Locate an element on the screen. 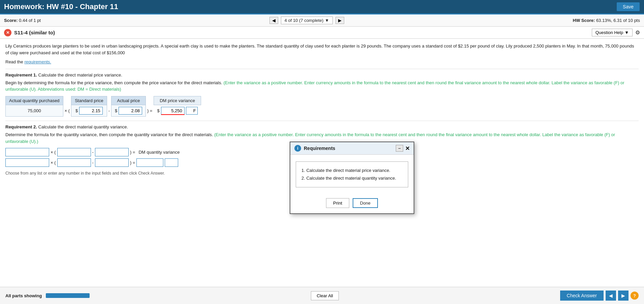  read-requirements: Read the requirements. is located at coordinates (322, 62).